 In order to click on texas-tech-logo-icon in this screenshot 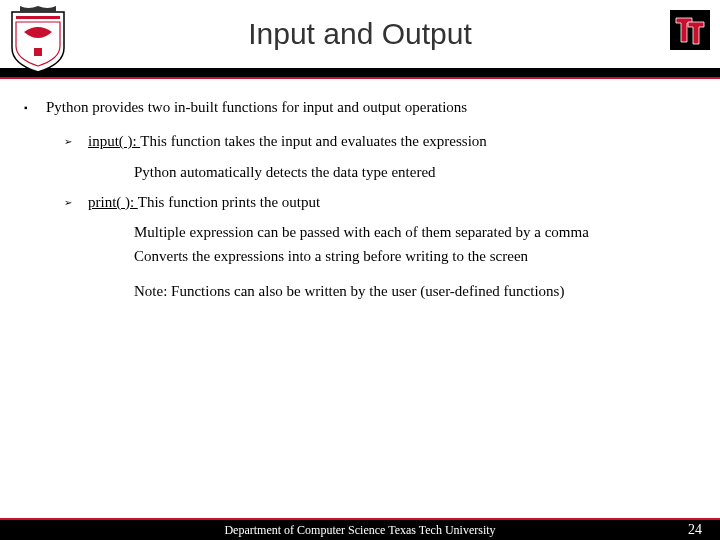, I will do `click(690, 30)`.